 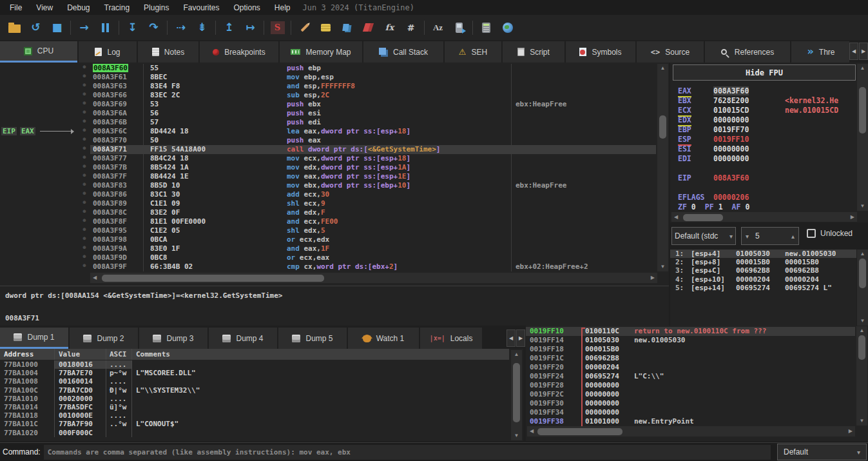 What do you see at coordinates (255, 433) in the screenshot?
I see `dump-row: 77BA1020000F000C` at bounding box center [255, 433].